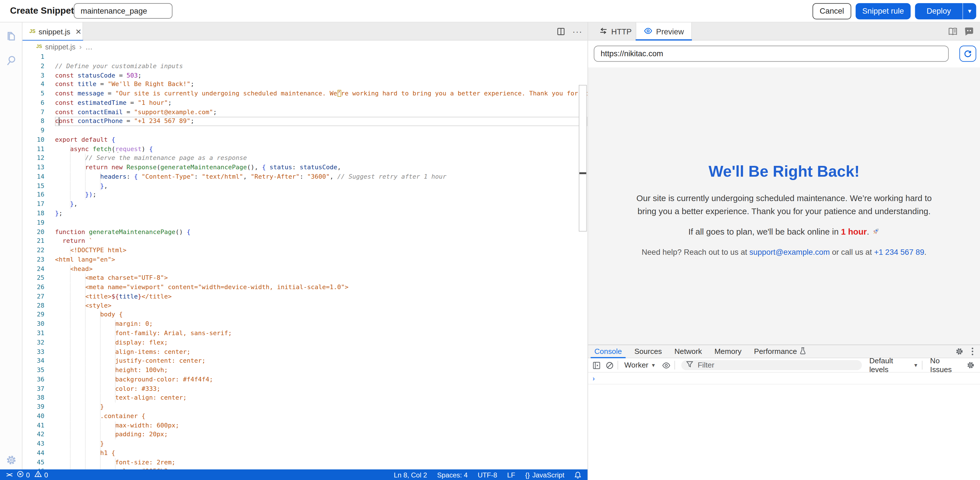 This screenshot has height=480, width=980. What do you see at coordinates (305, 426) in the screenshot?
I see `code-line: 41 max-width: 600px;` at bounding box center [305, 426].